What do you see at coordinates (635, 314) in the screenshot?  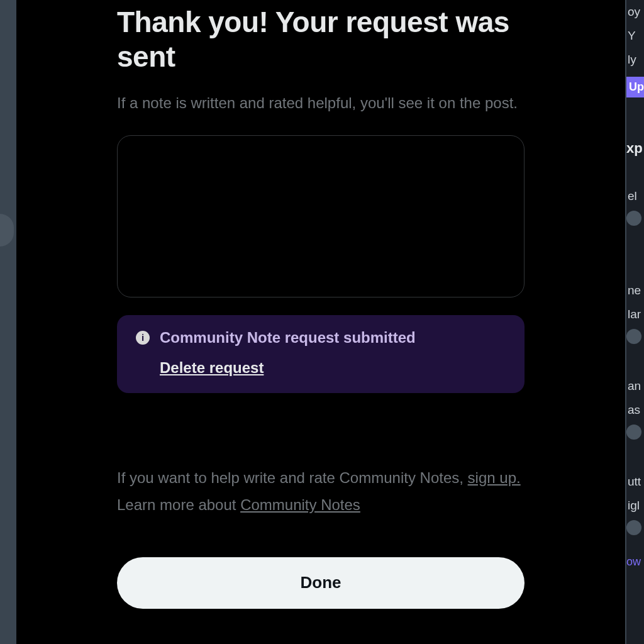 I see `bg-text: lar` at bounding box center [635, 314].